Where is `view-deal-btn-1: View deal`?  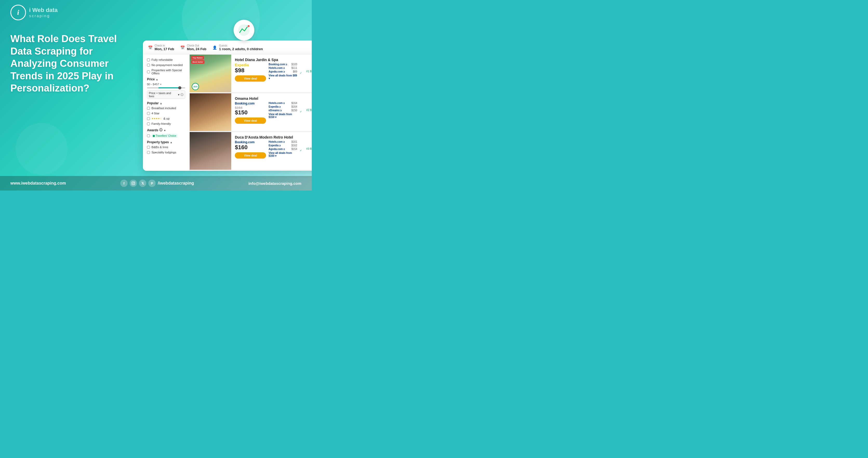
view-deal-btn-1: View deal is located at coordinates (251, 79).